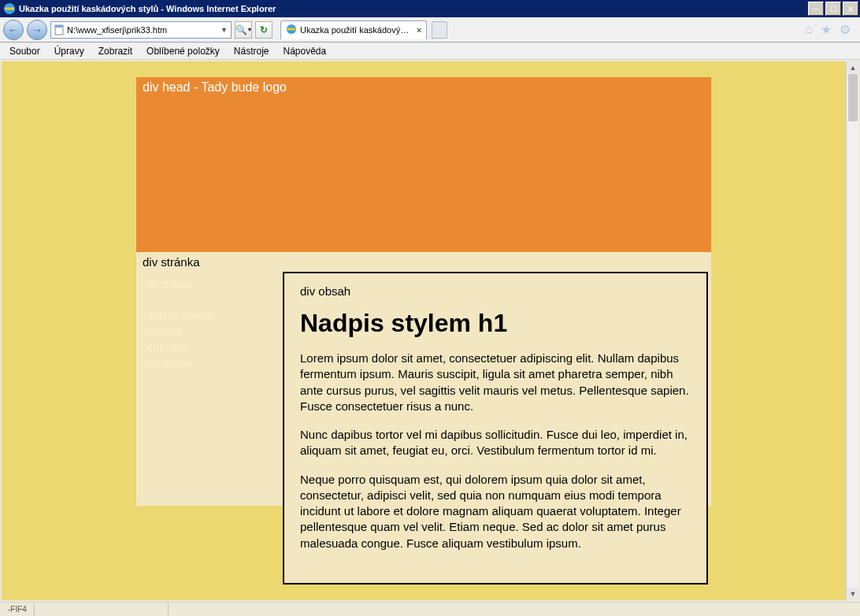  What do you see at coordinates (424, 262) in the screenshot?
I see `page-body-label: div stránka` at bounding box center [424, 262].